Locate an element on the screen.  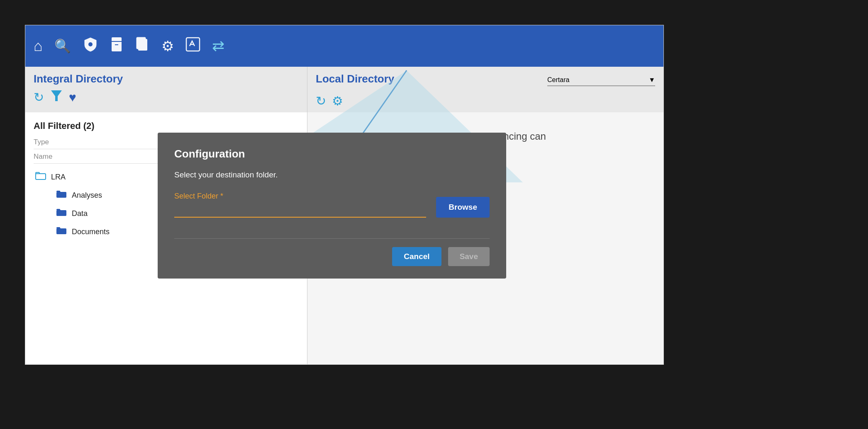
folder-input-label: Select Folder * is located at coordinates (300, 196).